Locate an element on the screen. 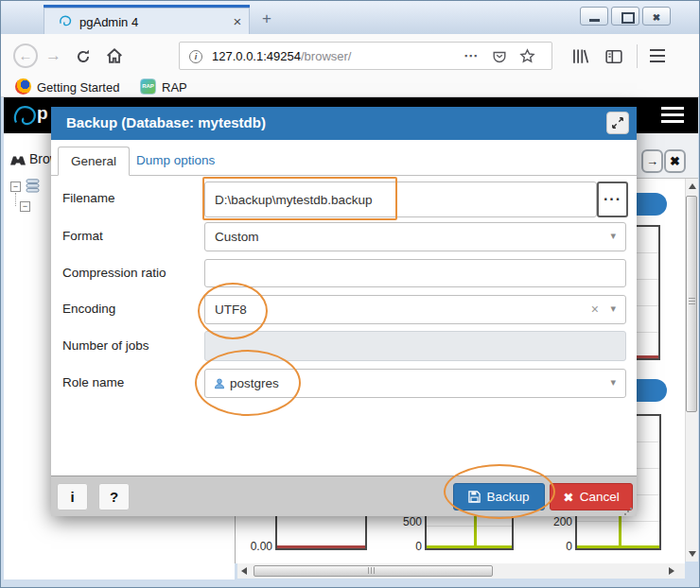  url-host: 127.0.0.1:49254 is located at coordinates (256, 57).